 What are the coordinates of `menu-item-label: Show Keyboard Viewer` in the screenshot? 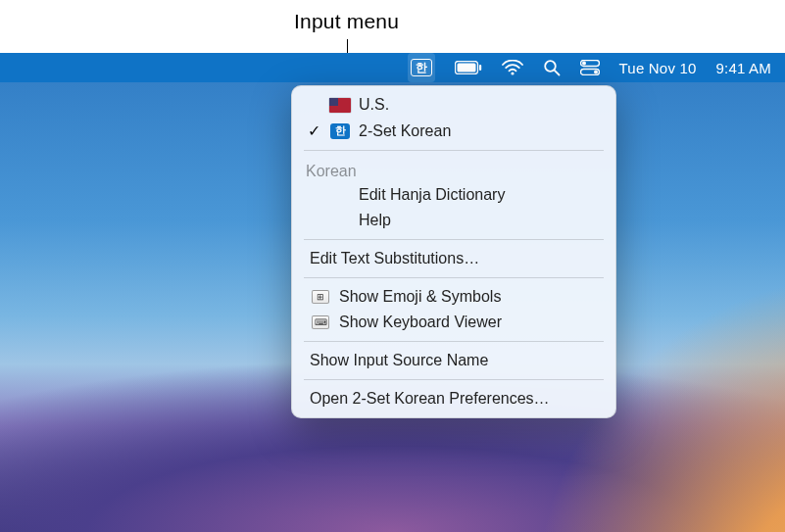 It's located at (469, 322).